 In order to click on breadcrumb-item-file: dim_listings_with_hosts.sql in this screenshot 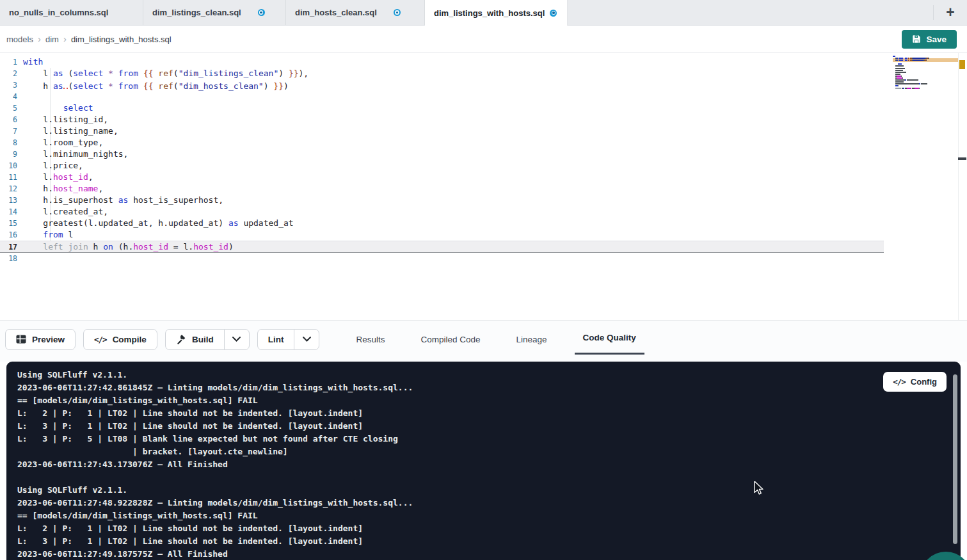, I will do `click(122, 40)`.